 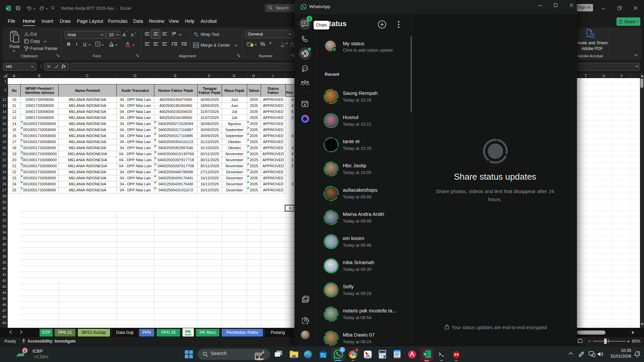 What do you see at coordinates (282, 46) in the screenshot?
I see `svg-text: .00` at bounding box center [282, 46].